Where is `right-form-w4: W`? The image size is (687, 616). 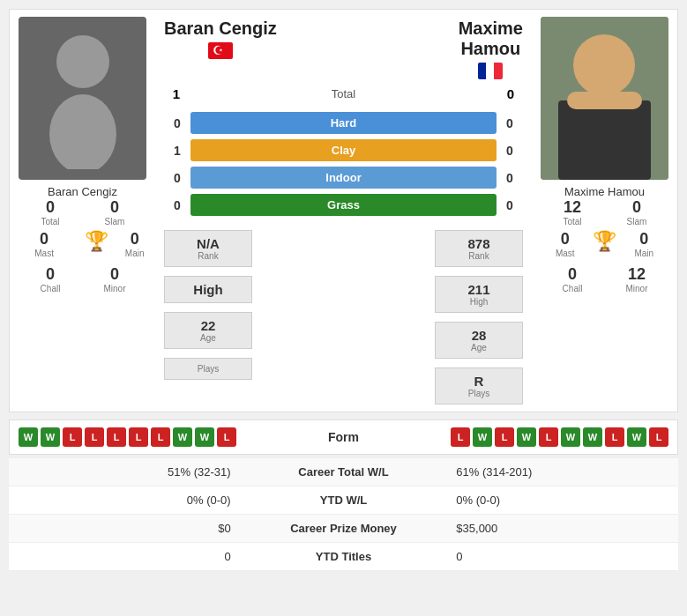 right-form-w4: W is located at coordinates (593, 437).